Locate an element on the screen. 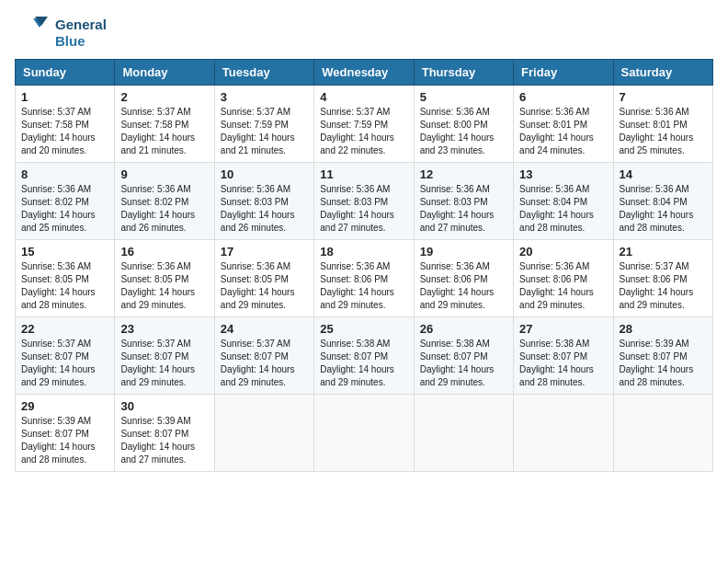 This screenshot has width=728, height=563. day-info: Sunrise: 5:37 AMSunset: 8:06 PMDaylight:… is located at coordinates (664, 286).